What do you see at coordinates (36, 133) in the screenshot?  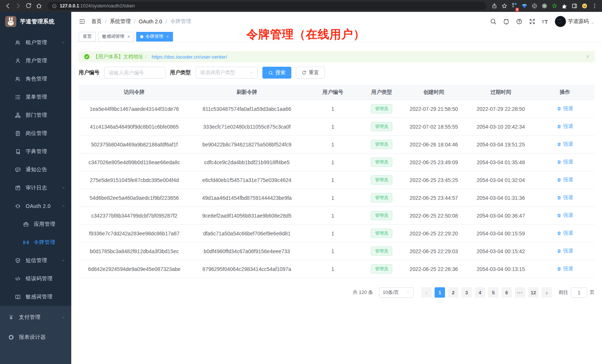 I see `sidebar-item: 岗位管理` at bounding box center [36, 133].